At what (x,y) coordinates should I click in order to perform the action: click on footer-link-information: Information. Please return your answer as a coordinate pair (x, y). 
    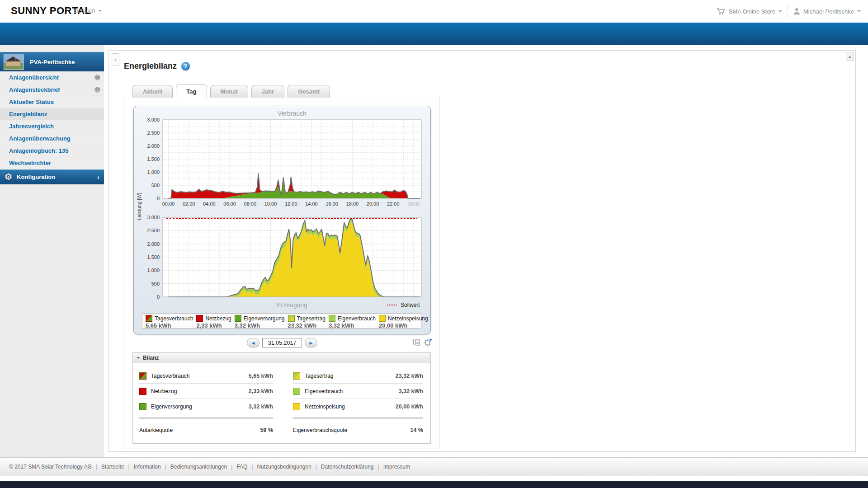
    Looking at the image, I should click on (147, 467).